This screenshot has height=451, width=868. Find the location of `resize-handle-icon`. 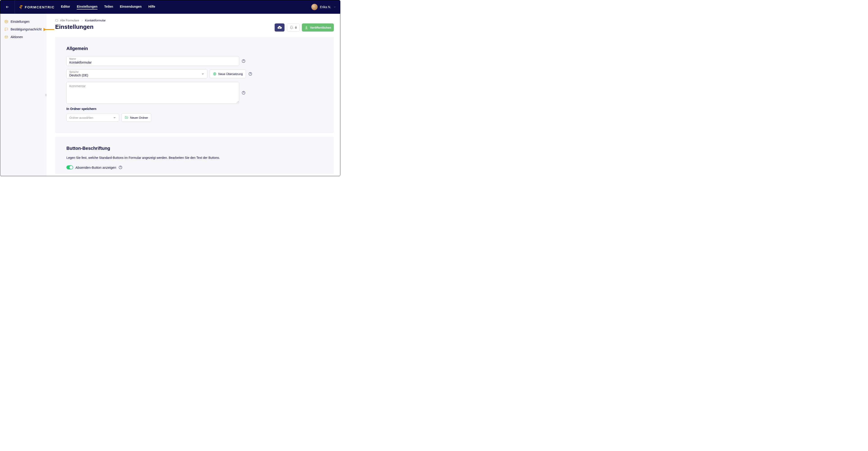

resize-handle-icon is located at coordinates (237, 102).